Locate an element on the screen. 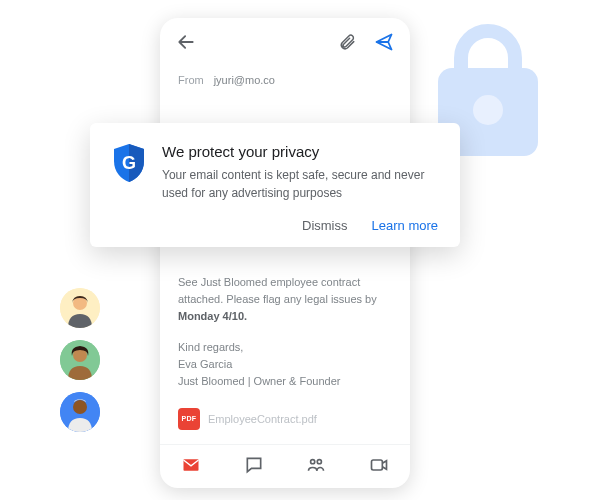 Image resolution: width=608 pixels, height=500 pixels. bottom-nav is located at coordinates (285, 466).